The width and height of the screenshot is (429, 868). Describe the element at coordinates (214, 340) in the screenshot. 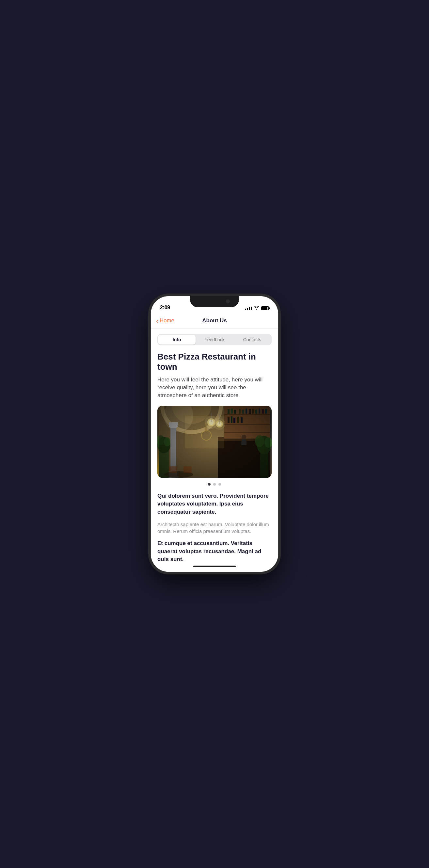

I see `tab-feedback: Feedback` at that location.